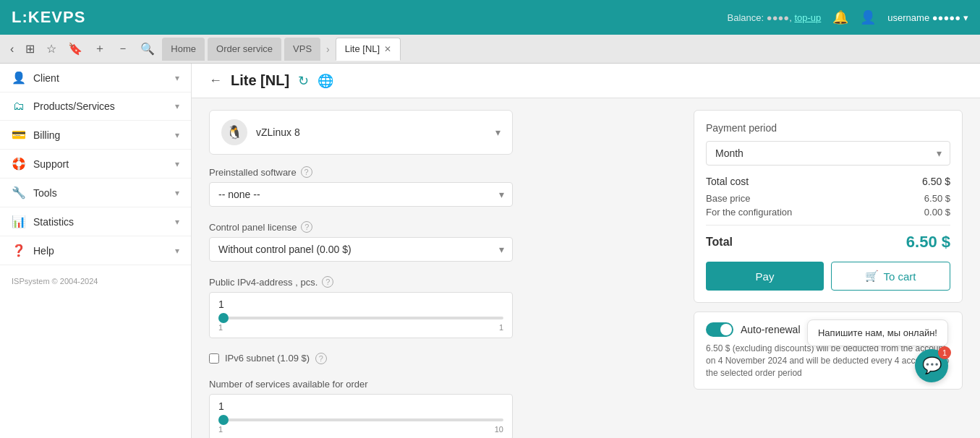 The height and width of the screenshot is (438, 980). I want to click on minus-button: －, so click(123, 49).